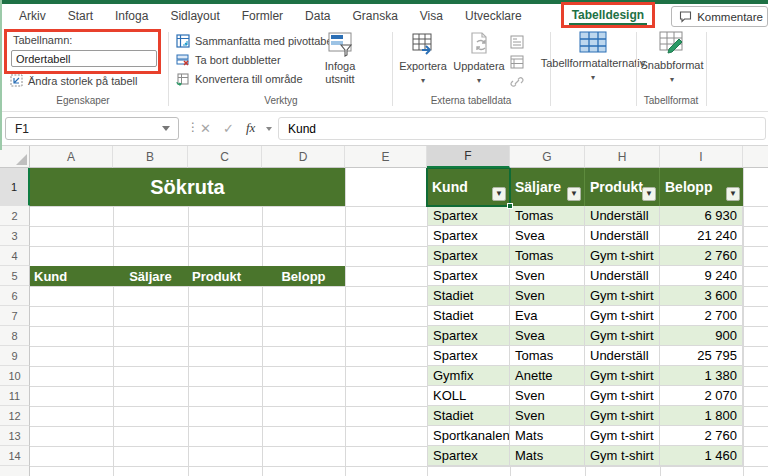 This screenshot has height=476, width=768. Describe the element at coordinates (240, 79) in the screenshot. I see `convert-to-range-button: Konvertera till område` at that location.